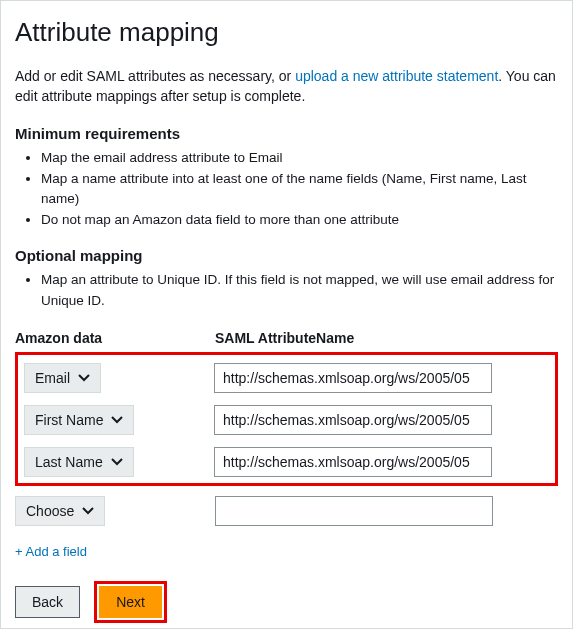 The image size is (573, 629). Describe the element at coordinates (353, 462) in the screenshot. I see `lastname-attr-input` at that location.